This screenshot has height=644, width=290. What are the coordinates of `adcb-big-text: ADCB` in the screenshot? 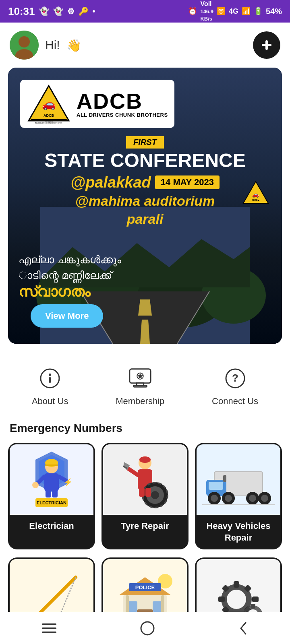 It's located at (122, 101).